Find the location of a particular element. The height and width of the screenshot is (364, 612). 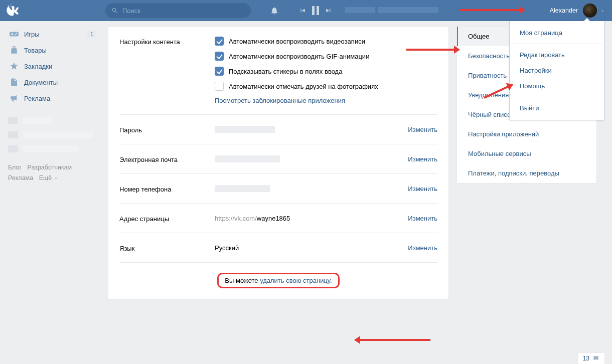

nav-ads: Реклама is located at coordinates (53, 98).